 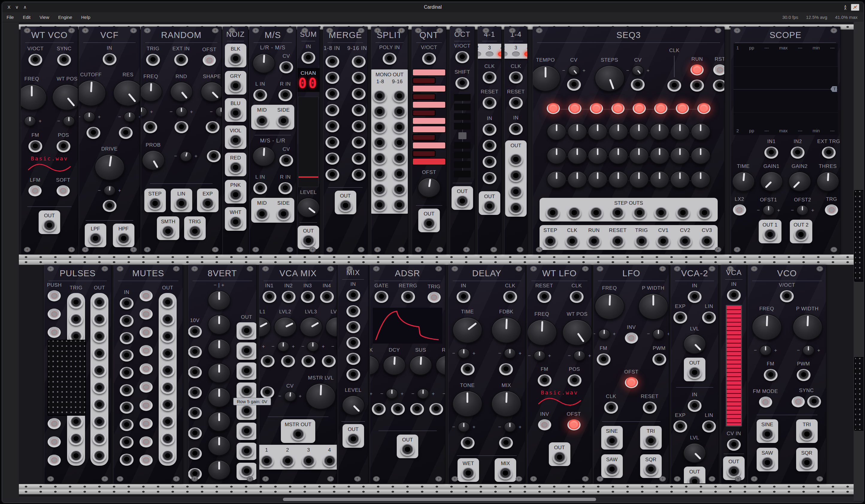 I want to click on oct-shift-port, so click(x=462, y=83).